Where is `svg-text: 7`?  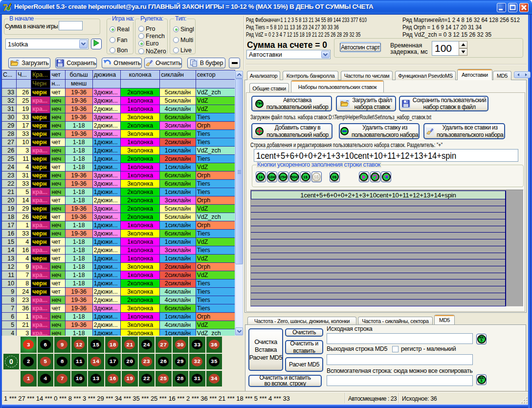 svg-text: 7 is located at coordinates (5, 8).